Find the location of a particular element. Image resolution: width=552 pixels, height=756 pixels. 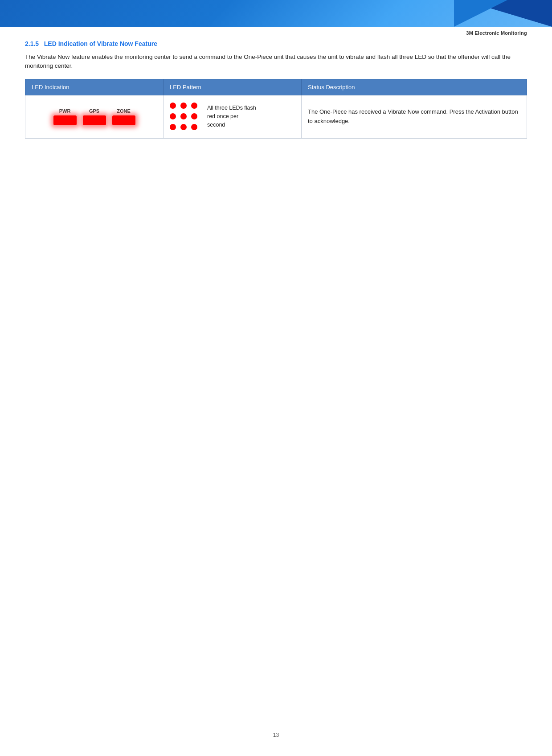

led-label-gps: GPS is located at coordinates (94, 111).